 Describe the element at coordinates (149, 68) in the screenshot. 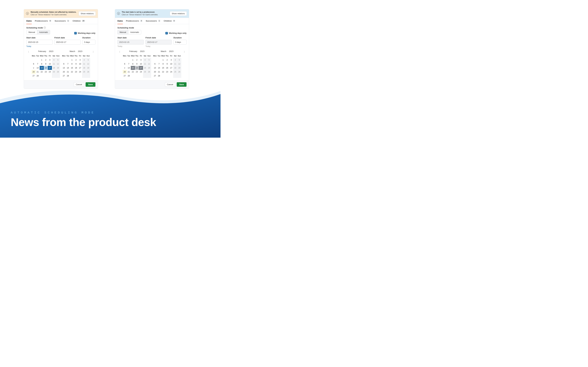

I see `calendar-day: 19` at that location.